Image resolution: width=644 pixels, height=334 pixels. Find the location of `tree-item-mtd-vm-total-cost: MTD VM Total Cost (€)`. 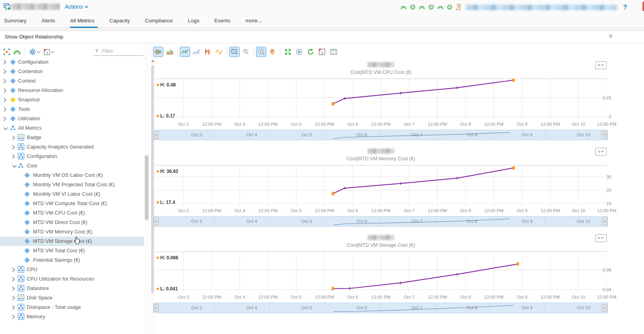

tree-item-mtd-vm-total-cost: MTD VM Total Cost (€) is located at coordinates (72, 251).